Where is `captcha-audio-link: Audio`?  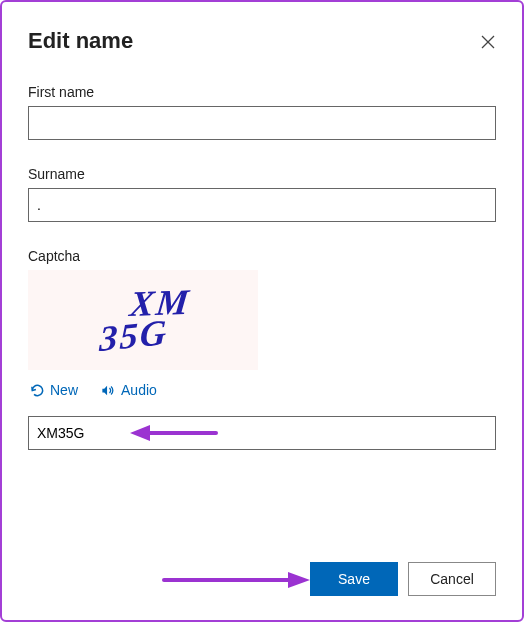
captcha-audio-link: Audio is located at coordinates (128, 390).